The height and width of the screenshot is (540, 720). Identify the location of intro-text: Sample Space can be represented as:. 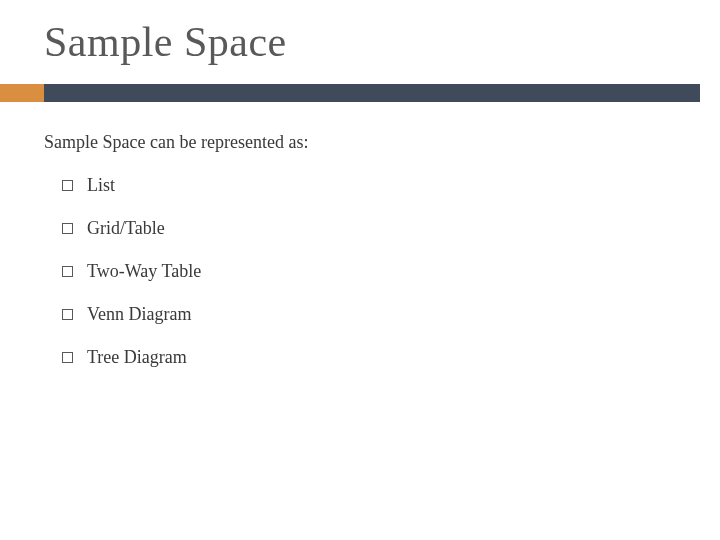
(360, 142).